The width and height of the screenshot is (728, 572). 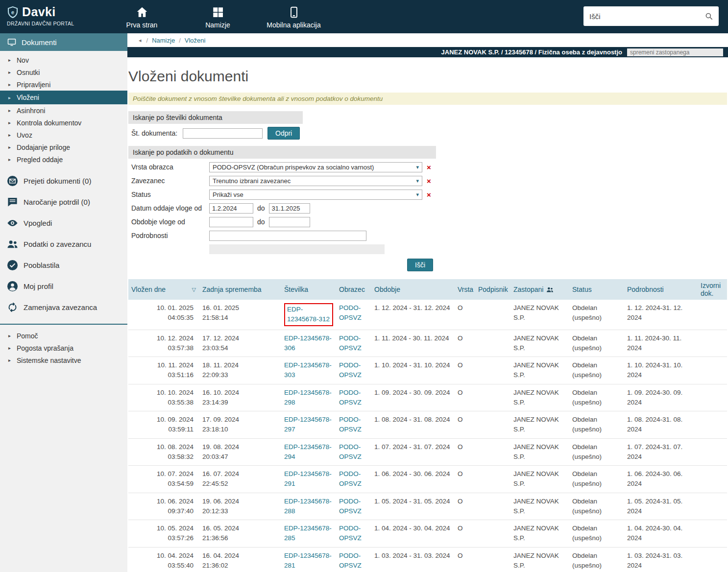 What do you see at coordinates (64, 84) in the screenshot?
I see `sidebar-item-pripravljeni: ▸Pripravljeni` at bounding box center [64, 84].